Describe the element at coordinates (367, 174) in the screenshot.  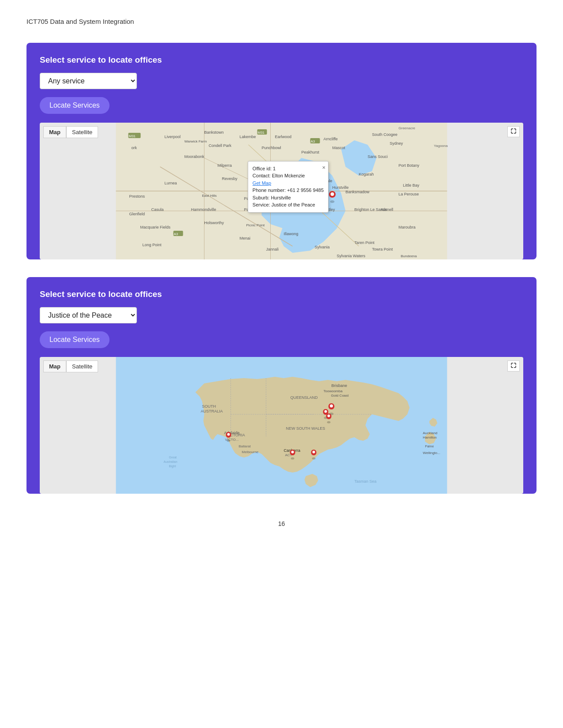
I see `svg-text: Kogarah` at that location.